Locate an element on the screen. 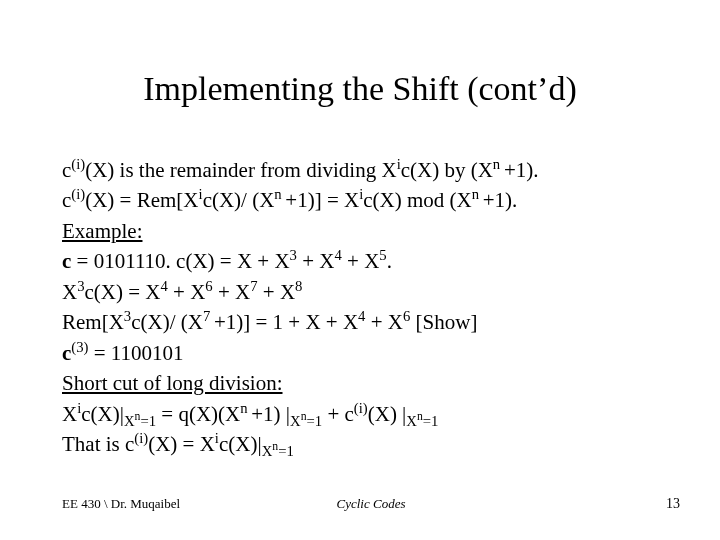  t: c(X) by (X is located at coordinates (447, 170).